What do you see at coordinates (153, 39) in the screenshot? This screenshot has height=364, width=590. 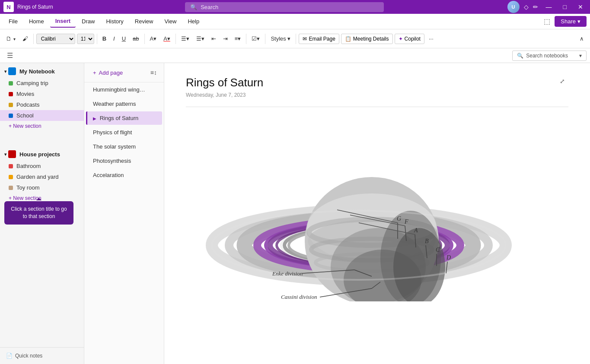 I see `highlight-btn: A▾` at bounding box center [153, 39].